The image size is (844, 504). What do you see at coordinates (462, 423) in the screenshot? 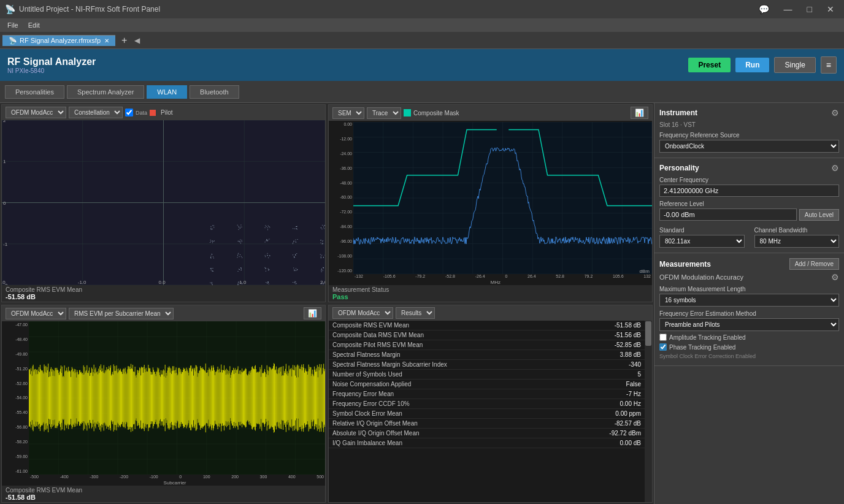
I see `results-label-10: Relative I/Q Origin Offset Mean` at bounding box center [462, 423].